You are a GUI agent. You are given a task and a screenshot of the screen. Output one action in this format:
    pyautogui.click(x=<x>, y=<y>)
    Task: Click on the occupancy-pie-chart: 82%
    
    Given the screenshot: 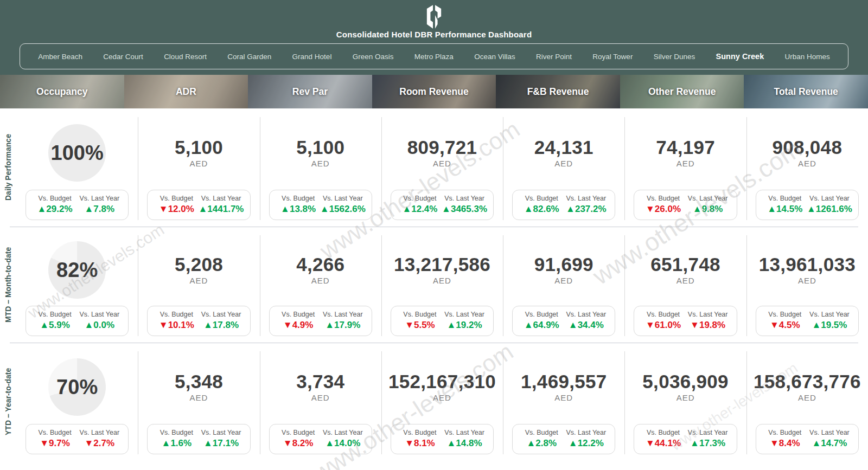 What is the action you would take?
    pyautogui.click(x=77, y=270)
    